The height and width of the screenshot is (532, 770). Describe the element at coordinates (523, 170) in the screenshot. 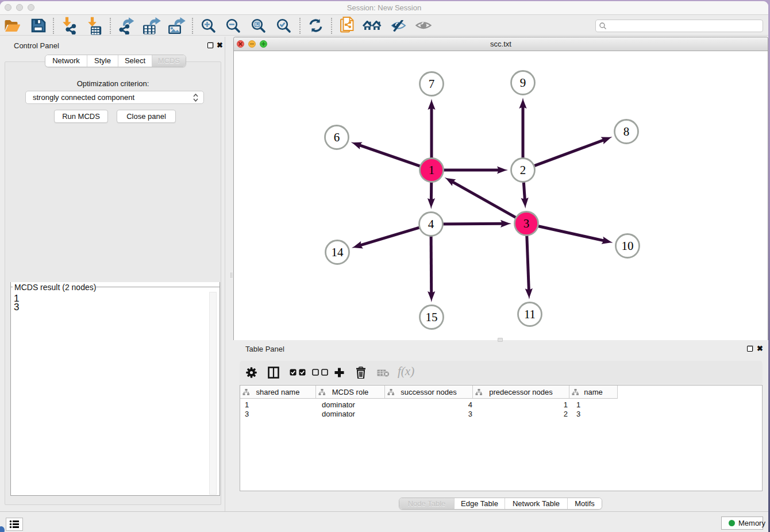

I see `svg-text: 2` at that location.